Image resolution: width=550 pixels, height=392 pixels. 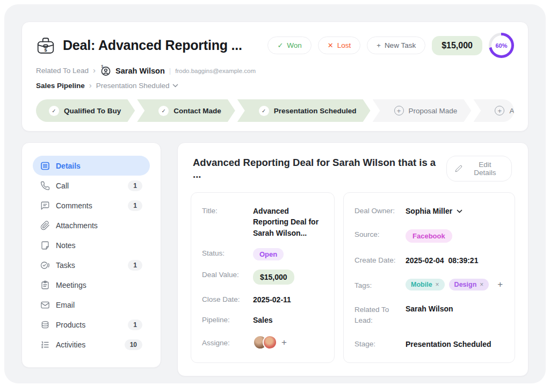 I want to click on new-task-button: + New Task, so click(x=396, y=45).